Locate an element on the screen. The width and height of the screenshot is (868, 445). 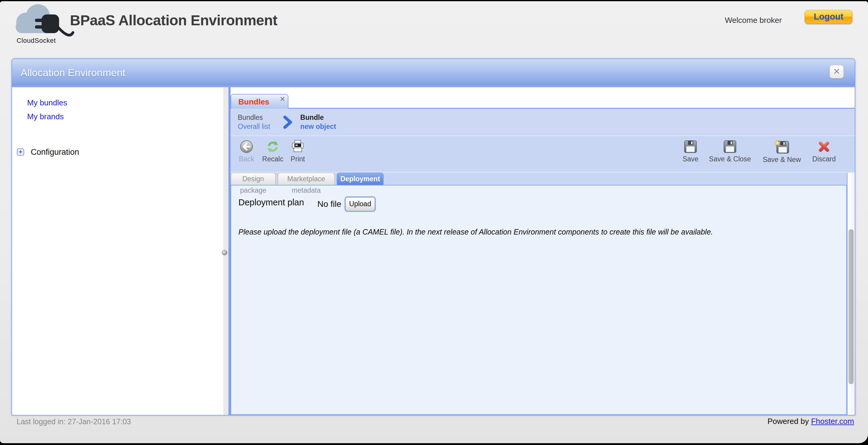
welcome-text: Welcome broker is located at coordinates (753, 20).